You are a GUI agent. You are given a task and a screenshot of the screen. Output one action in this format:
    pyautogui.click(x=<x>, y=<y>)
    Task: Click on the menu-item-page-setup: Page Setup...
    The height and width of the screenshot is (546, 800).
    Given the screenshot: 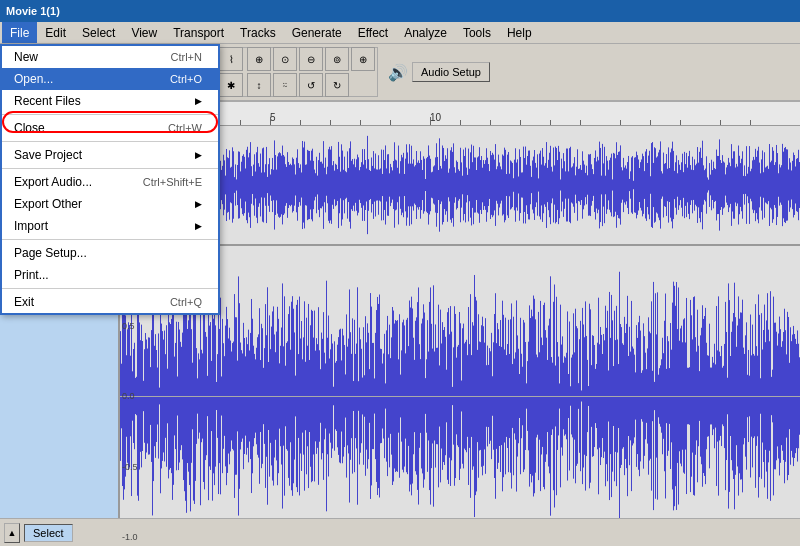 What is the action you would take?
    pyautogui.click(x=110, y=253)
    